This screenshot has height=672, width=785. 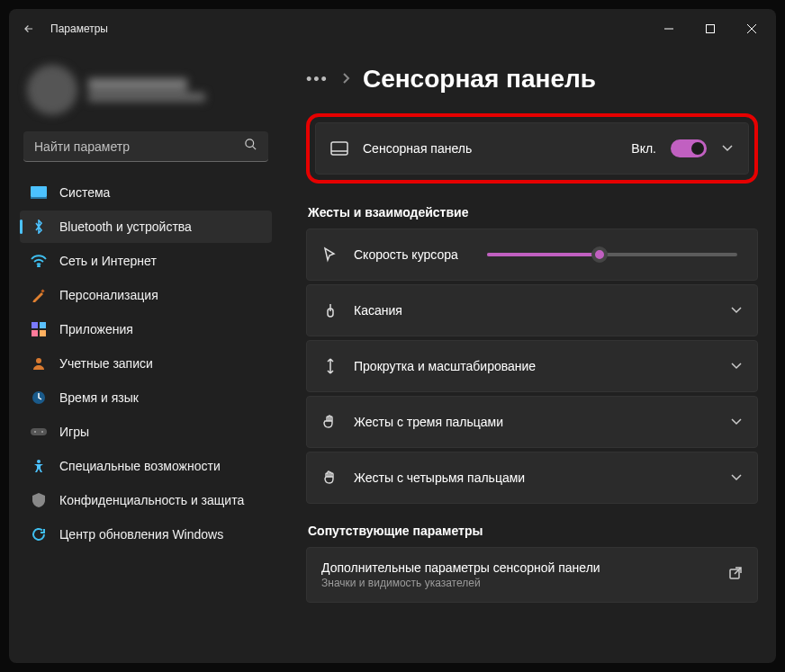 What do you see at coordinates (151, 500) in the screenshot?
I see `nav-label: Конфиденциальность и защита` at bounding box center [151, 500].